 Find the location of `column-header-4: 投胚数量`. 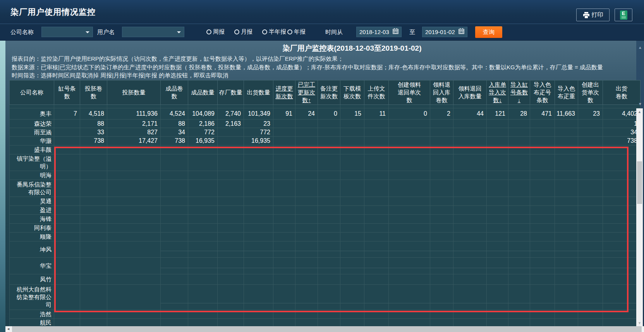

column-header-4: 投胚数量 is located at coordinates (134, 93).